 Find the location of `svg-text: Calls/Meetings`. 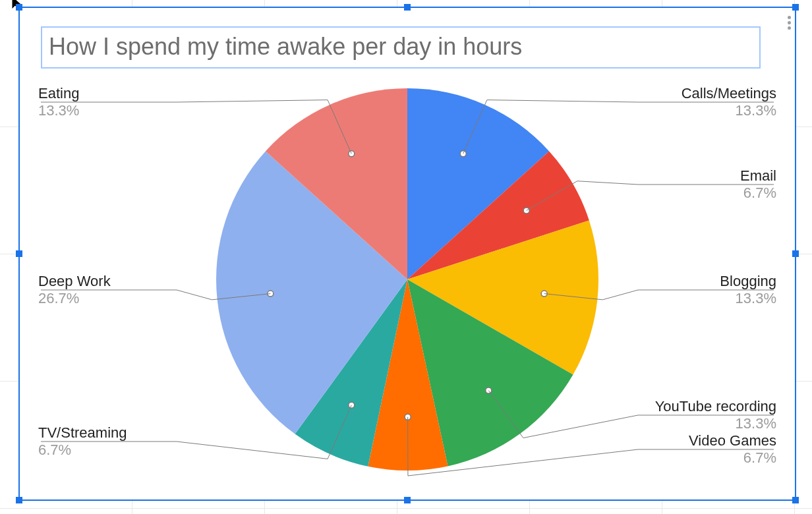

svg-text: Calls/Meetings is located at coordinates (729, 94).